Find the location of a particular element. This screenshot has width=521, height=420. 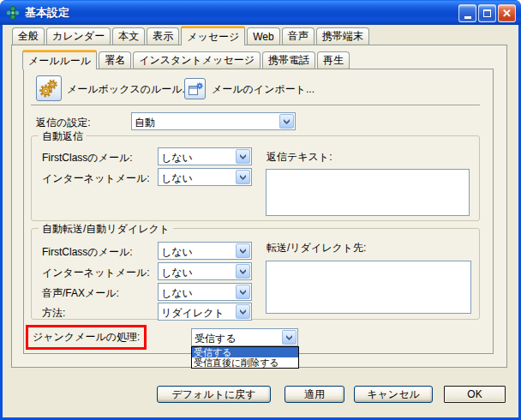

junk-option-receive: 受信する is located at coordinates (245, 352).